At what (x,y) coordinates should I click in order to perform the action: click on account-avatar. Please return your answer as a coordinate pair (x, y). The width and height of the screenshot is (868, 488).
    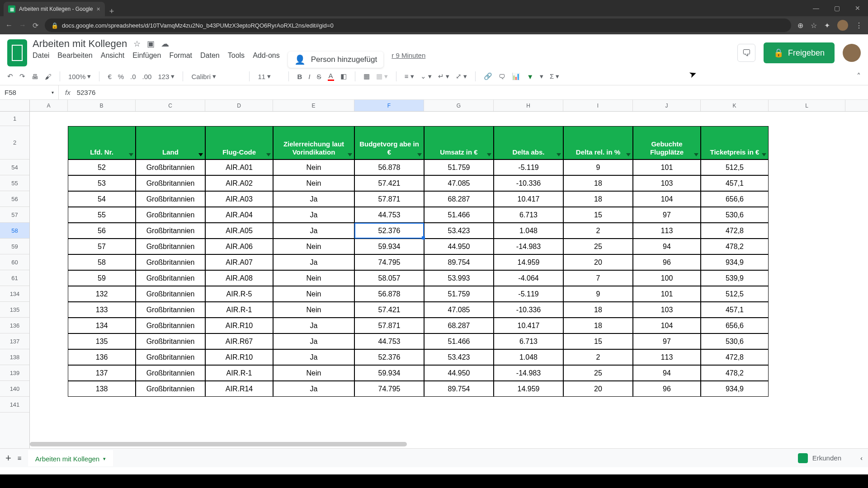
    Looking at the image, I should click on (852, 53).